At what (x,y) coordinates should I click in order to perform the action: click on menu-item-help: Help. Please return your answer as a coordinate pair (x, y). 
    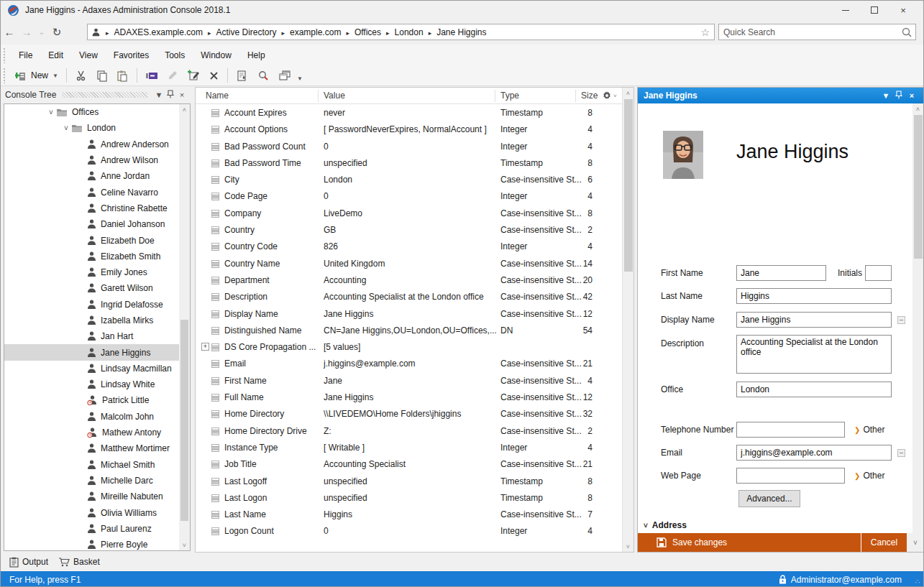
    Looking at the image, I should click on (256, 55).